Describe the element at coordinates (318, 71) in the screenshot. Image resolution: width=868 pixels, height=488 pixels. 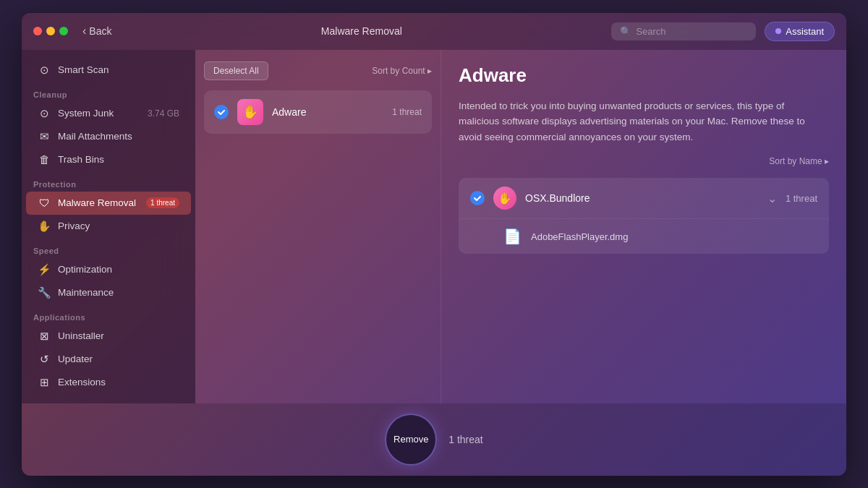
I see `middle-toolbar: Deselect All Sort by Count ▸` at that location.